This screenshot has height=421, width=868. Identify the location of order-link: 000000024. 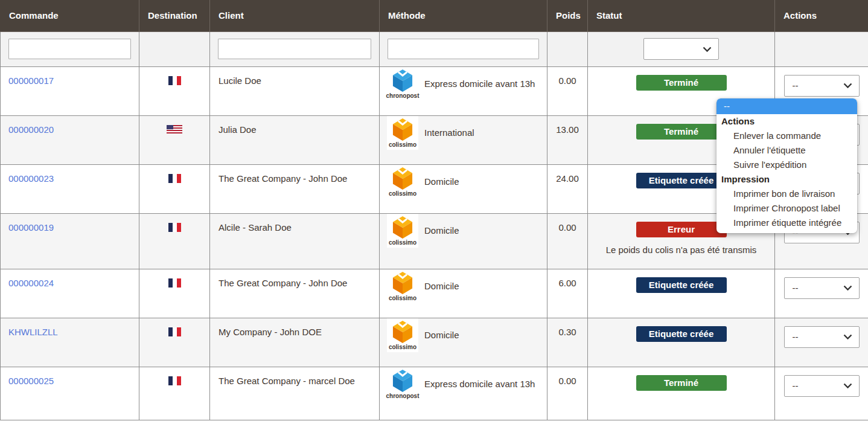
(31, 283).